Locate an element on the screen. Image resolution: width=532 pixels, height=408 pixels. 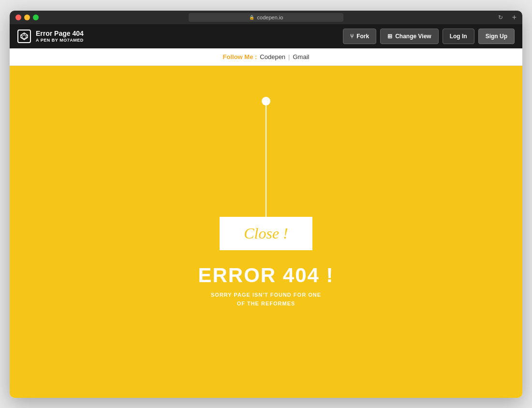
fork-icon: ⑂ is located at coordinates (352, 36).